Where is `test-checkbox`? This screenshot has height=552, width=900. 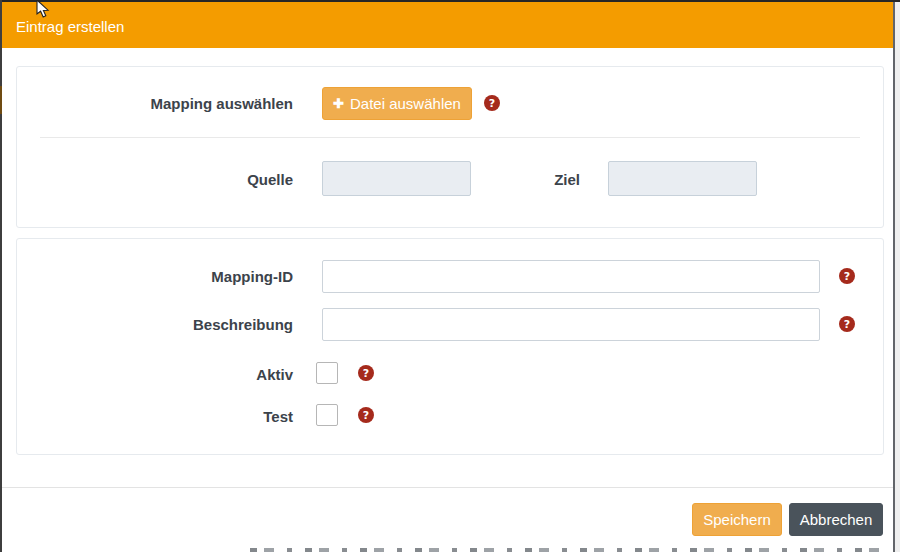 test-checkbox is located at coordinates (327, 415).